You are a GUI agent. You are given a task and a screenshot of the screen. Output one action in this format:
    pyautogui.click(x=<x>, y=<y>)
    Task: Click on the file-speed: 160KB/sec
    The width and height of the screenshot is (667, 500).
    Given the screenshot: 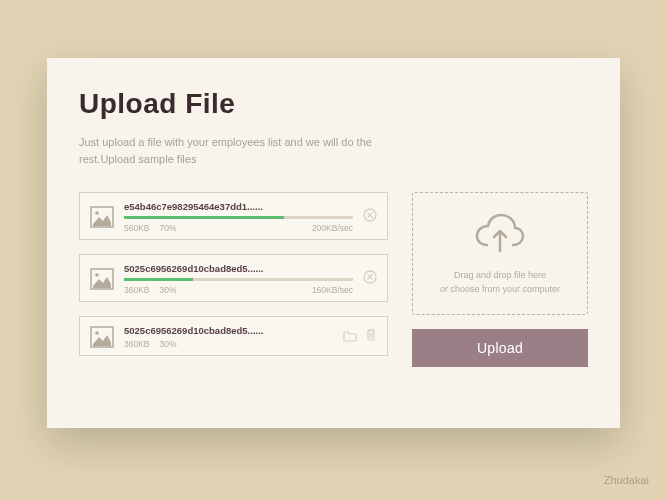 What is the action you would take?
    pyautogui.click(x=332, y=290)
    